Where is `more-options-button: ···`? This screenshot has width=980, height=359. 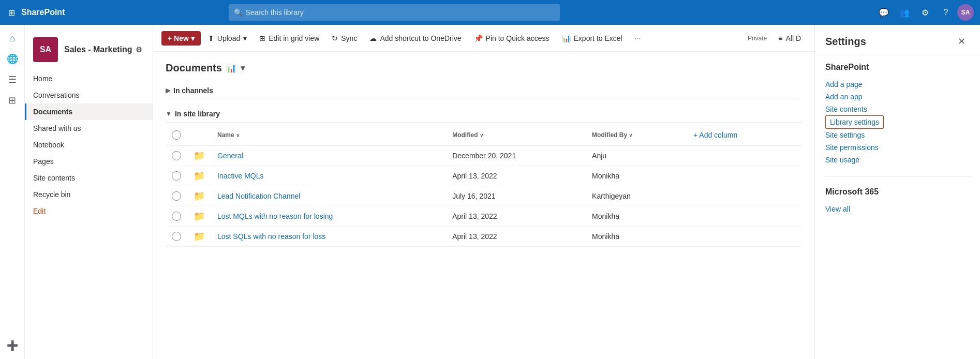
more-options-button: ··· is located at coordinates (638, 38).